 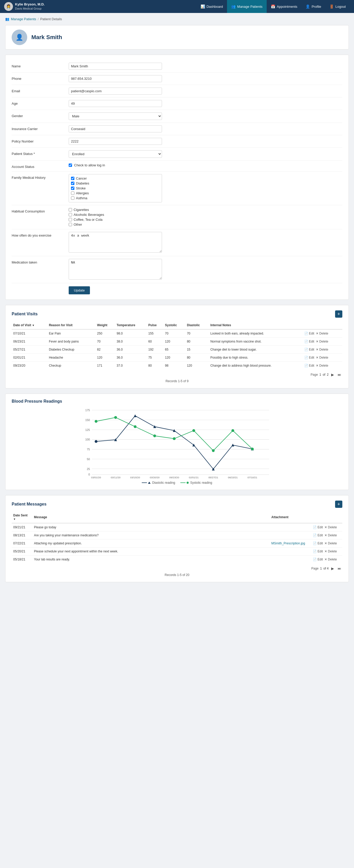 What do you see at coordinates (115, 116) in the screenshot?
I see `gender-select: Male Female Other` at bounding box center [115, 116].